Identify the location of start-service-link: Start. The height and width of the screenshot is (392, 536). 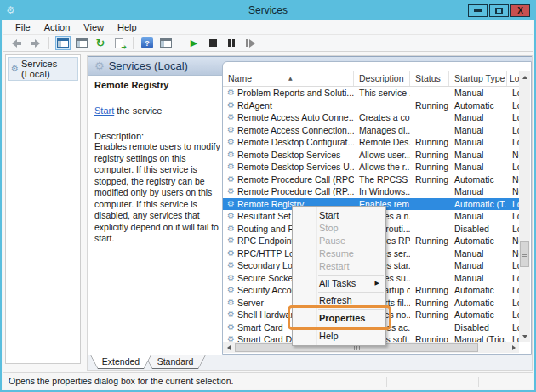
(104, 111).